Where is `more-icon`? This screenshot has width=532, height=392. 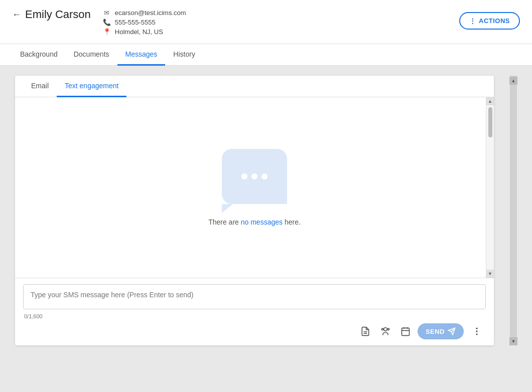
more-icon is located at coordinates (477, 331).